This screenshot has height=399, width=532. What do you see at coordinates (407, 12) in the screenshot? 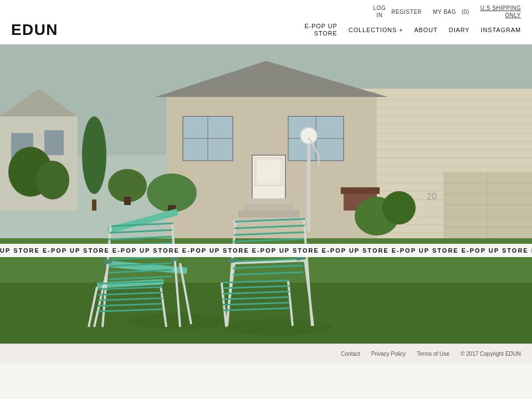
I see `register-link: REGISTER` at bounding box center [407, 12].